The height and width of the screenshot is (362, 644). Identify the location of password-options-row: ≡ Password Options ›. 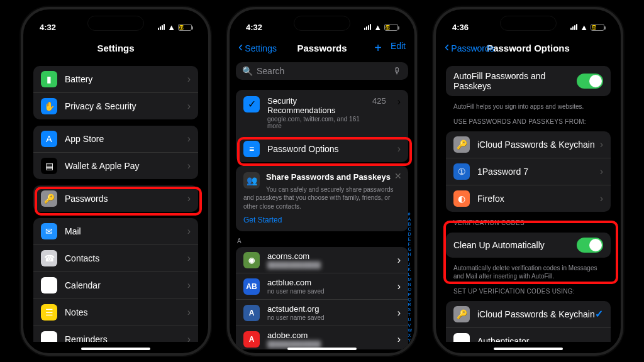
(322, 149).